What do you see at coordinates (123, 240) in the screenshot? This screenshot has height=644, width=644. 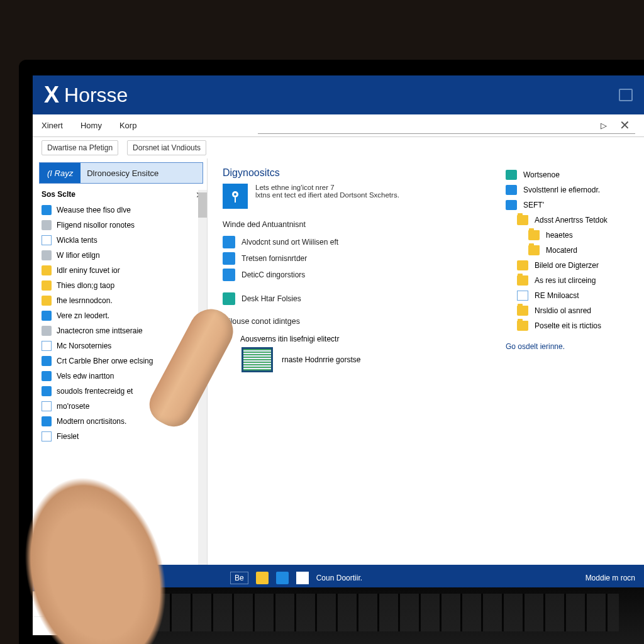 I see `sidebar-item: Wickla tents` at bounding box center [123, 240].